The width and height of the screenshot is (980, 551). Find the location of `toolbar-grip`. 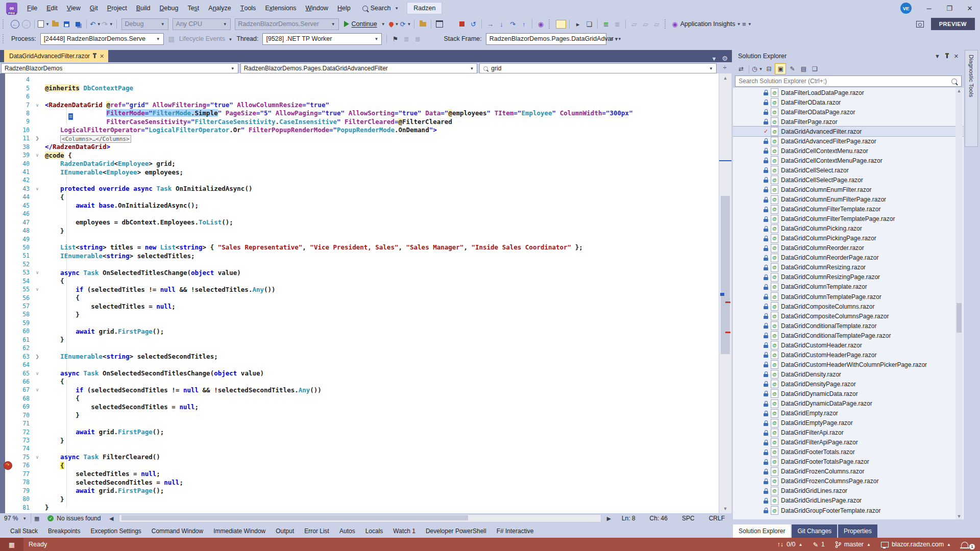

toolbar-grip is located at coordinates (5, 24).